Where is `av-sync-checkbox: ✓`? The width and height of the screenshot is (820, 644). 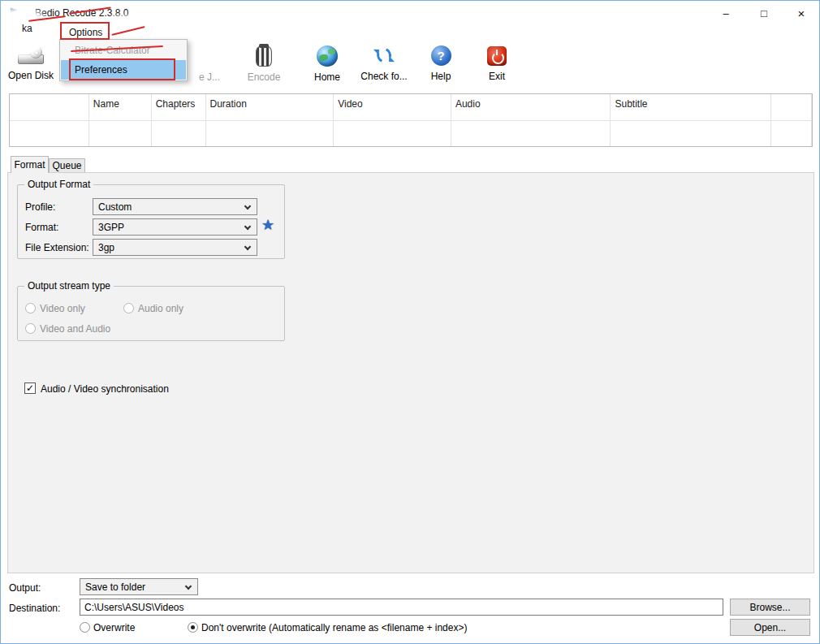 av-sync-checkbox: ✓ is located at coordinates (30, 388).